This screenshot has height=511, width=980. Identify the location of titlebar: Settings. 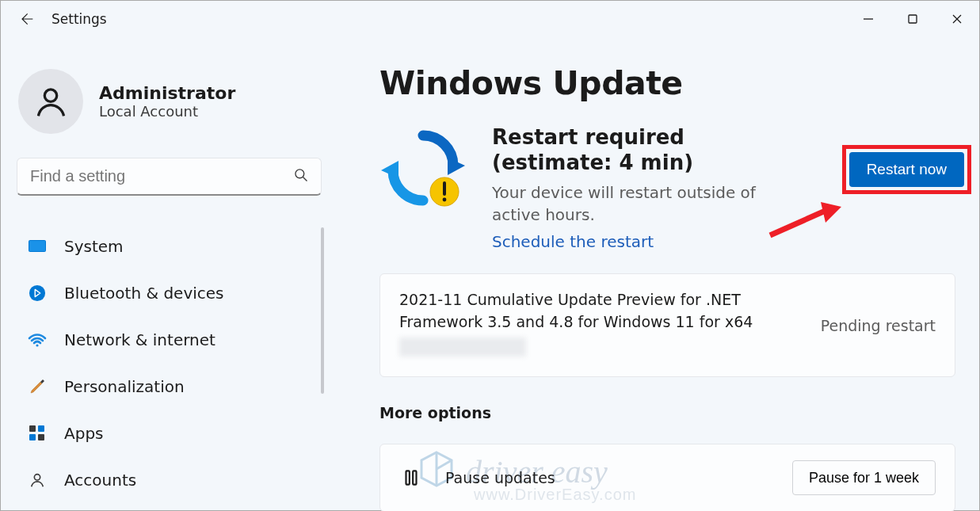
(490, 19).